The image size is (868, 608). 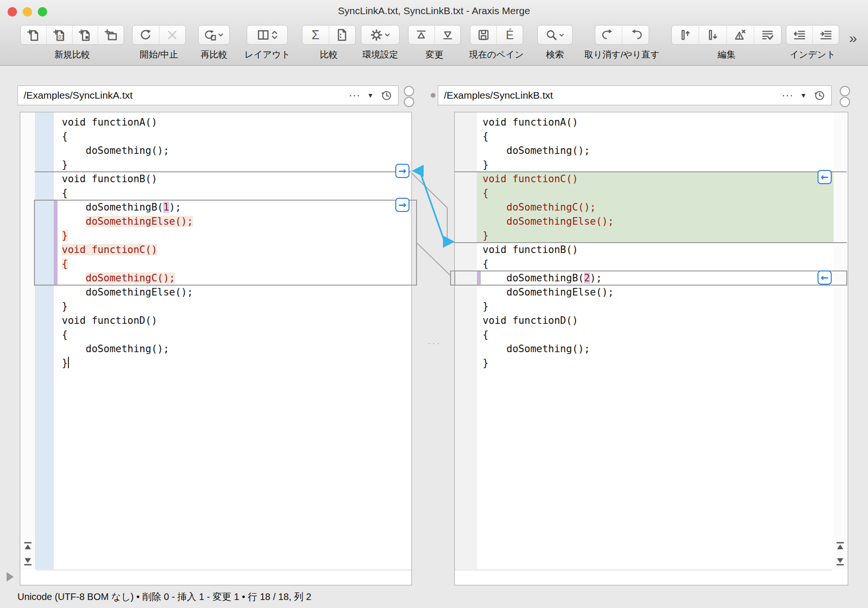 What do you see at coordinates (768, 35) in the screenshot?
I see `accept-changes-button` at bounding box center [768, 35].